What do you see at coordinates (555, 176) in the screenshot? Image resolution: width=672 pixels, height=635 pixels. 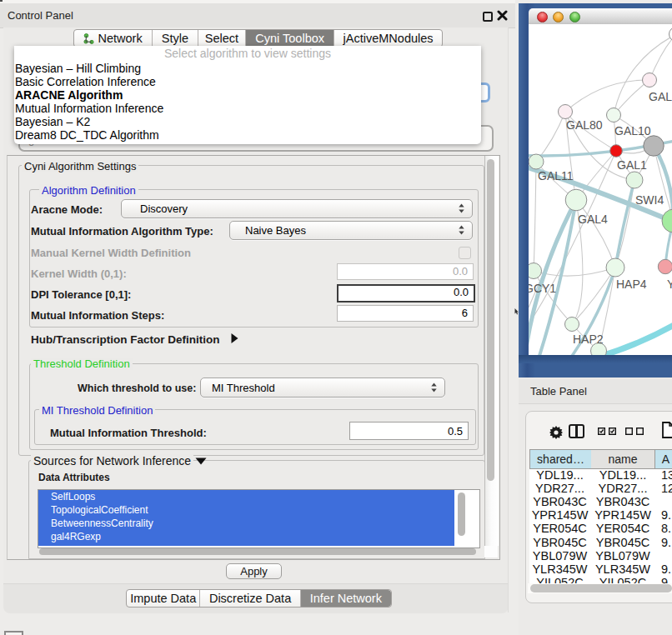 I see `svg-text: GAL11` at bounding box center [555, 176].